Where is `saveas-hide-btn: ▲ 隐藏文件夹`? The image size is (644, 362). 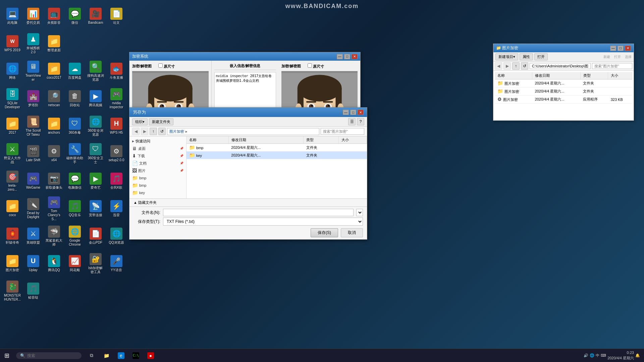 saveas-hide-btn: ▲ 隐藏文件夹 is located at coordinates (145, 202).